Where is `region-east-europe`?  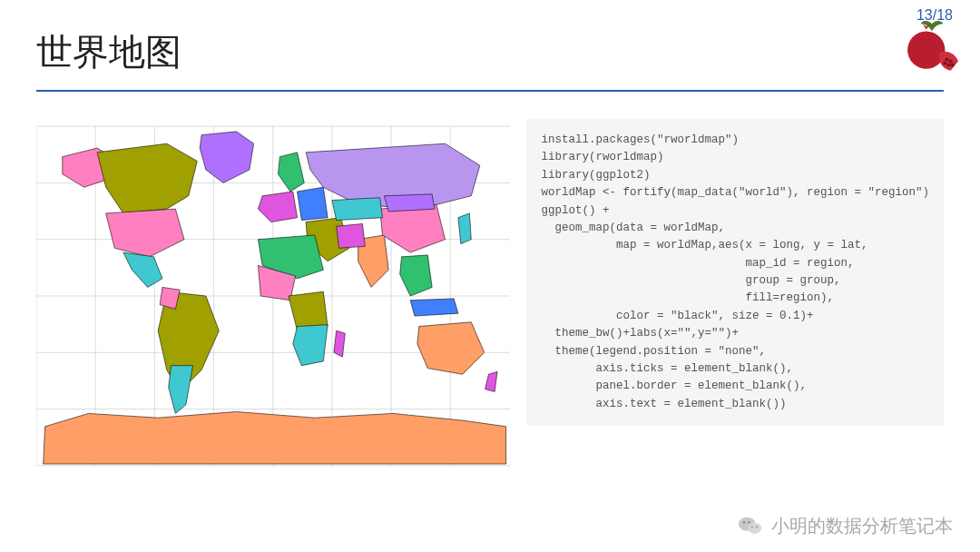 region-east-europe is located at coordinates (313, 203).